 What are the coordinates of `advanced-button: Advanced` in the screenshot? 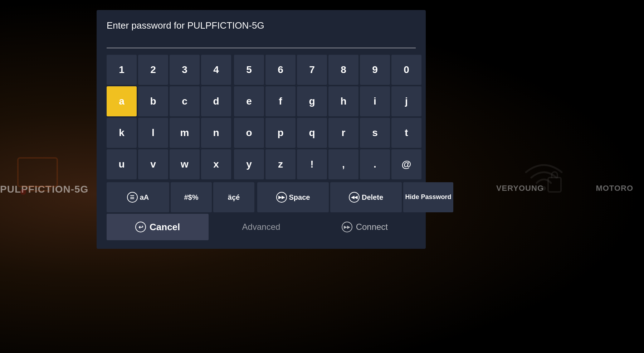 It's located at (261, 227).